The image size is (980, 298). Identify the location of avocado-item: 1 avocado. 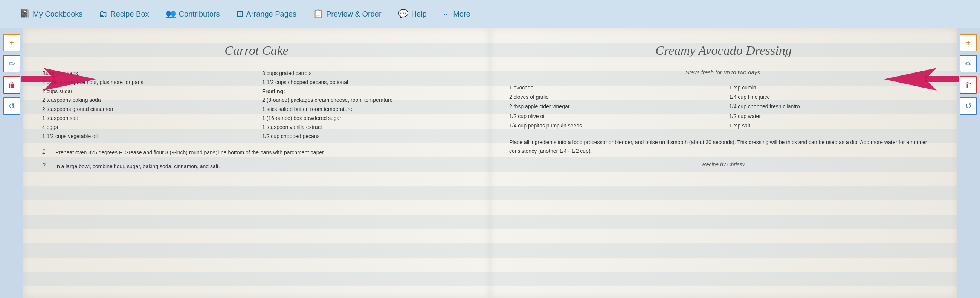
(613, 88).